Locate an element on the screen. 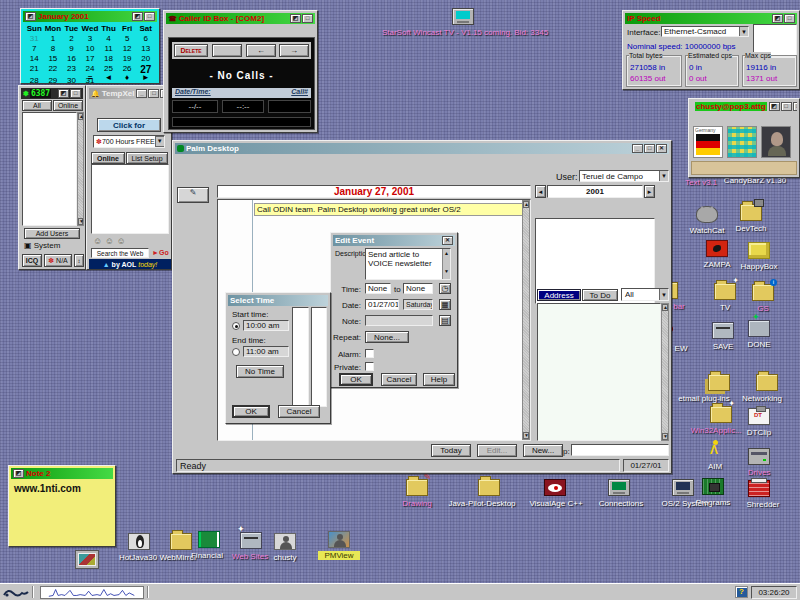 The height and width of the screenshot is (600, 800). desktop-icon-etmail-plug-ins is located at coordinates (719, 383).